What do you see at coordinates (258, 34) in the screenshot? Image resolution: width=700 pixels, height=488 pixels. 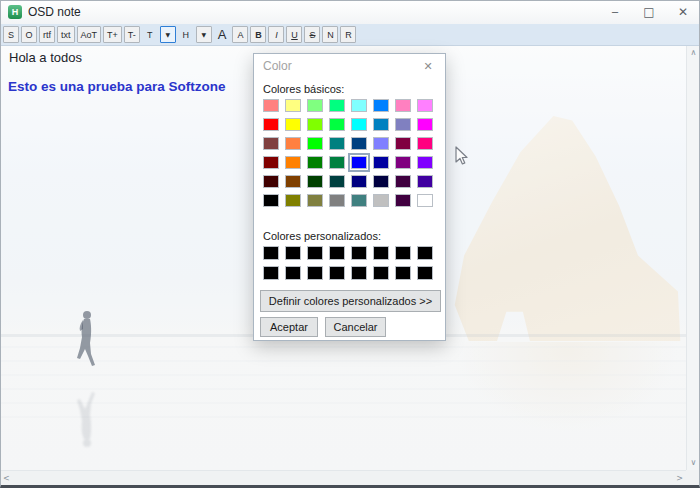 I see `bold-button: B` at bounding box center [258, 34].